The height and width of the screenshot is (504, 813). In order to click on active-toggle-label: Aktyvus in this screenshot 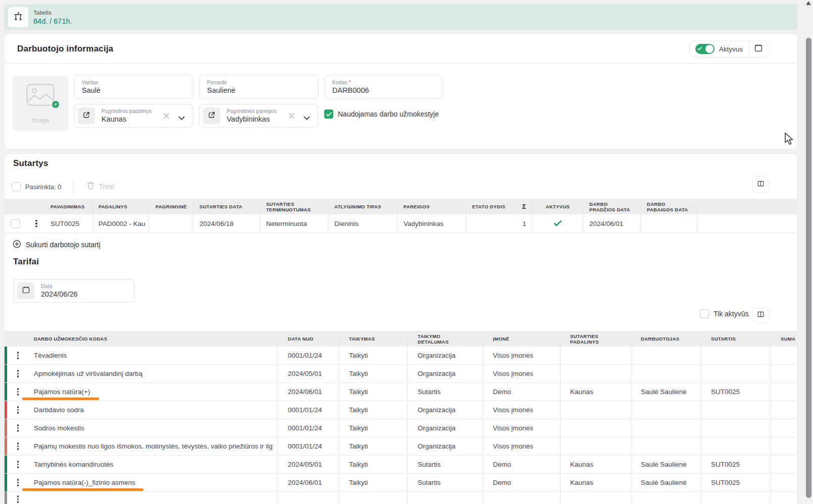, I will do `click(731, 49)`.